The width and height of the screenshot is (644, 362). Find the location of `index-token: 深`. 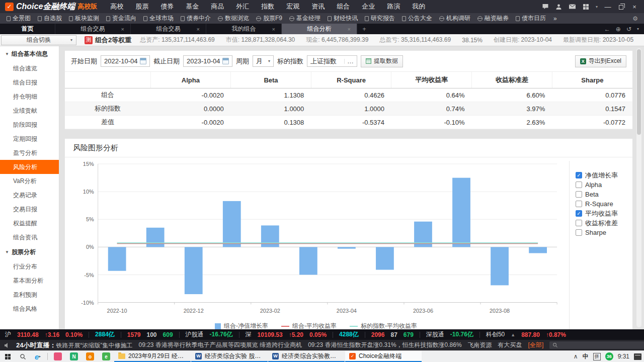

index-token: 深 is located at coordinates (249, 335).